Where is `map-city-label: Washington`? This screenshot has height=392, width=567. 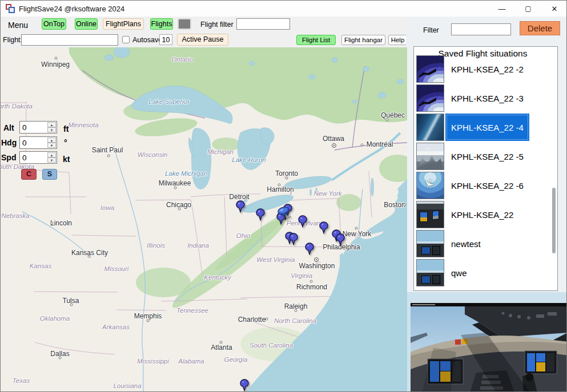 map-city-label: Washington is located at coordinates (317, 266).